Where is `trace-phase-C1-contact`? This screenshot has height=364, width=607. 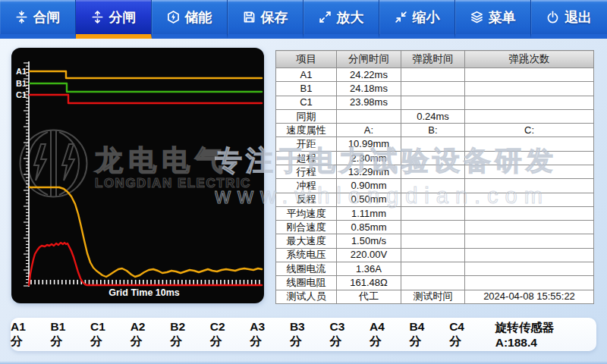
trace-phase-C1-contact is located at coordinates (146, 99).